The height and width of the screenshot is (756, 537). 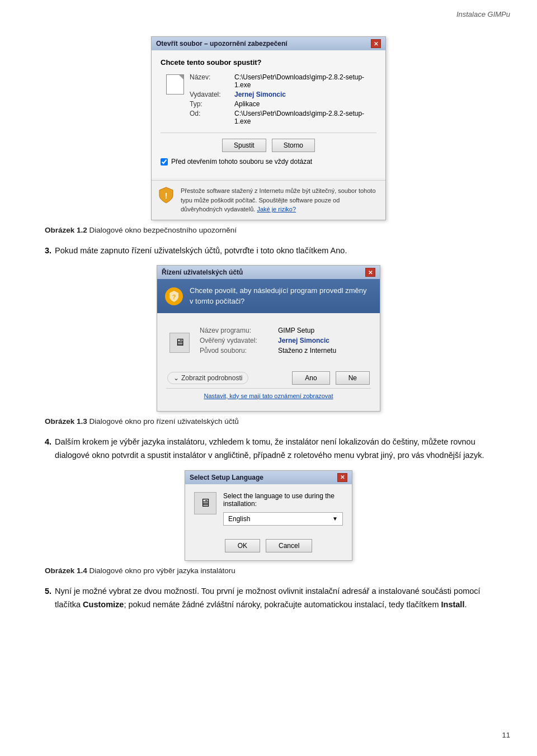 What do you see at coordinates (483, 15) in the screenshot?
I see `header-title: Instalace GIMPu` at bounding box center [483, 15].